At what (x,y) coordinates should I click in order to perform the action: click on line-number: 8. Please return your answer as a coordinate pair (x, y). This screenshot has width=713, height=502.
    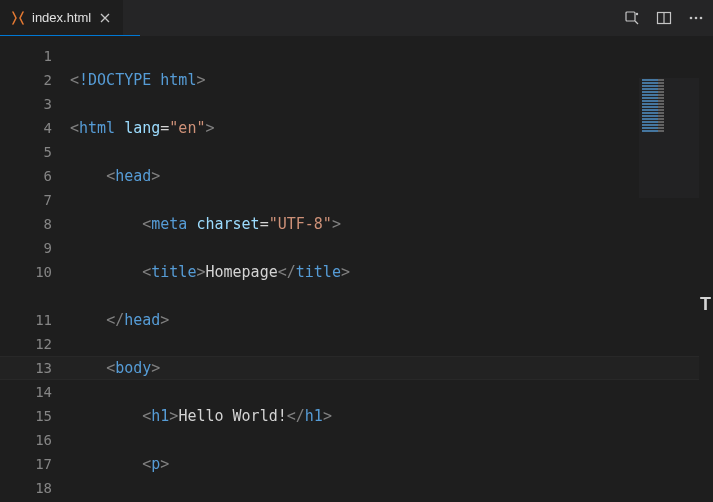
    Looking at the image, I should click on (35, 224).